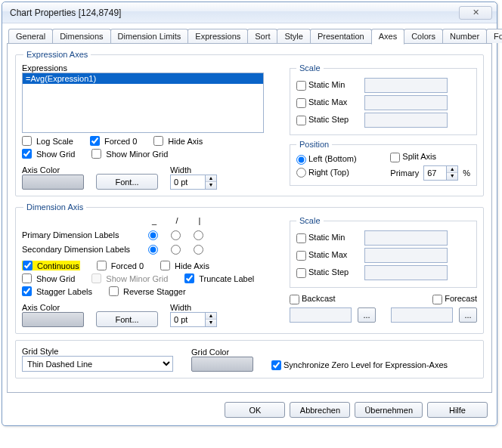 The width and height of the screenshot is (502, 448). What do you see at coordinates (48, 154) in the screenshot?
I see `show-grid-checkbox: Show Grid` at bounding box center [48, 154].